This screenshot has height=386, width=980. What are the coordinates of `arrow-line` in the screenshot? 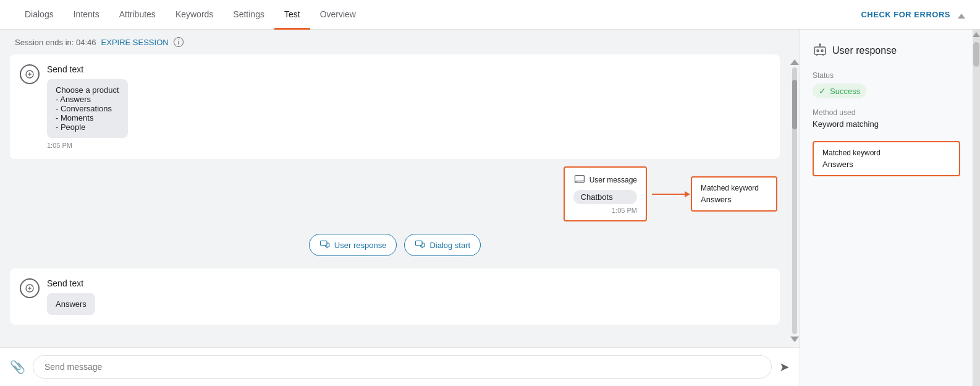 It's located at (669, 194).